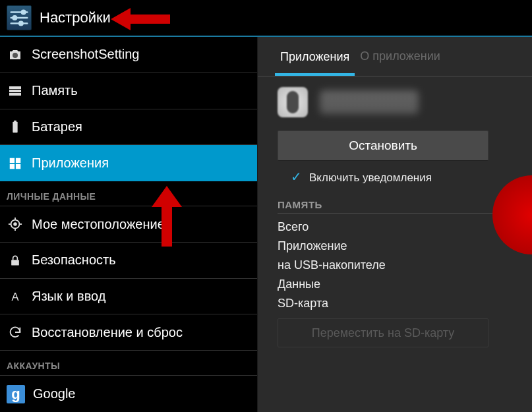 The height and width of the screenshot is (412, 532). What do you see at coordinates (15, 55) in the screenshot?
I see `camera-icon` at bounding box center [15, 55].